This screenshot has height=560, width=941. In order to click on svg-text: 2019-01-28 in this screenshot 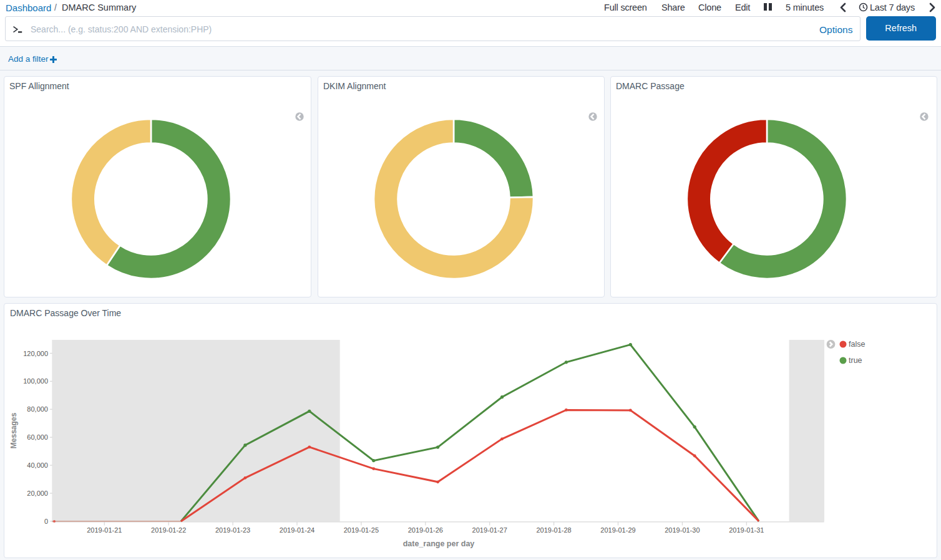, I will do `click(553, 530)`.